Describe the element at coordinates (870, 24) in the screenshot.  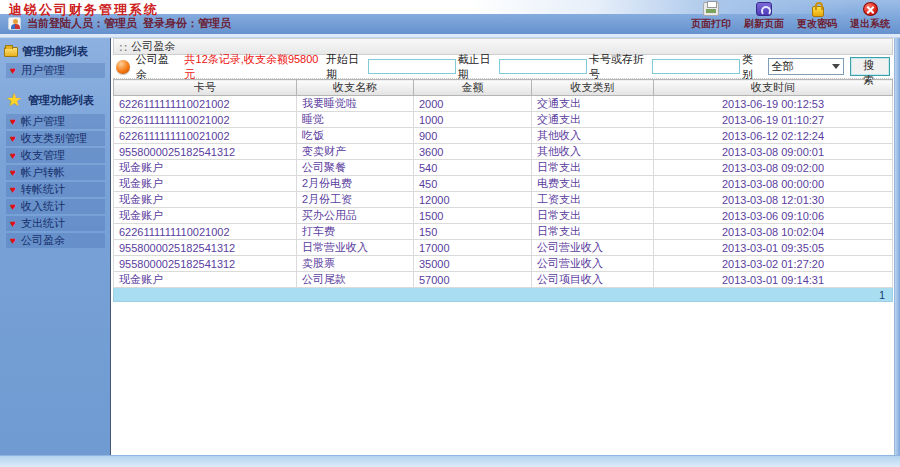
I see `action-label: 退出系统` at that location.